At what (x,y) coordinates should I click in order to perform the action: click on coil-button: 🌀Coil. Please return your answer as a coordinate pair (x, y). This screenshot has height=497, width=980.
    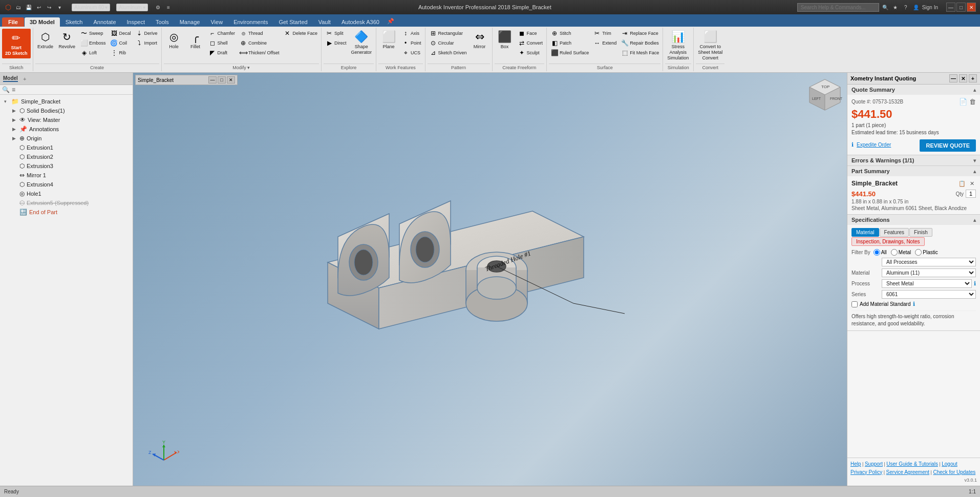
    Looking at the image, I should click on (121, 43).